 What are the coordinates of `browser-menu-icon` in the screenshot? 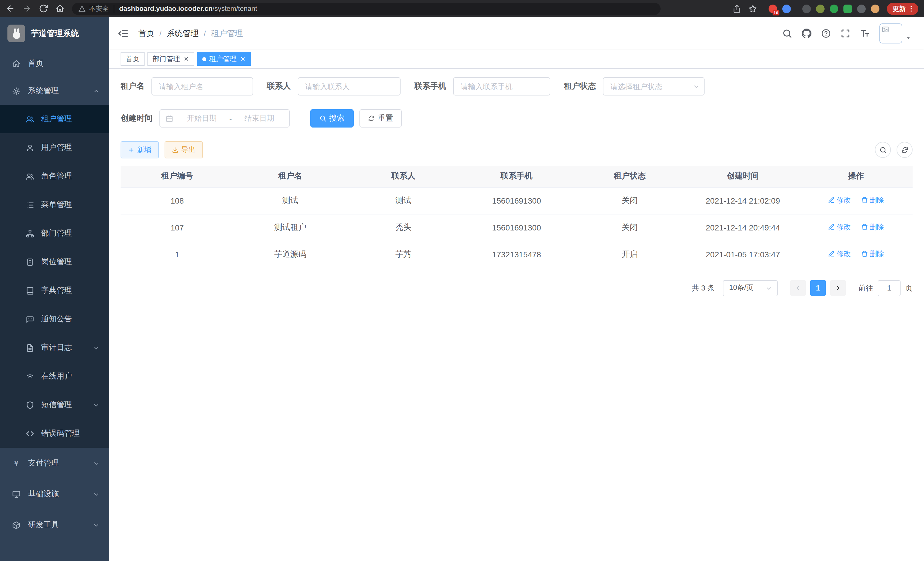 It's located at (911, 9).